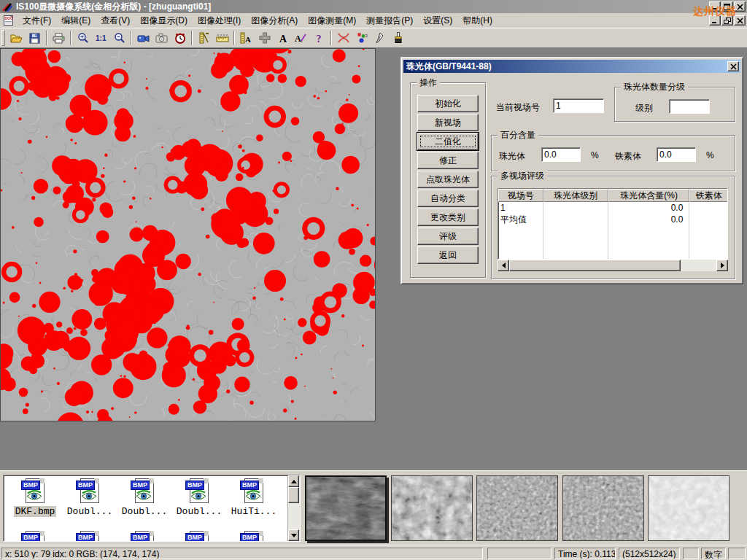 The height and width of the screenshot is (560, 747). Describe the element at coordinates (722, 265) in the screenshot. I see `scroll-right-icon` at that location.